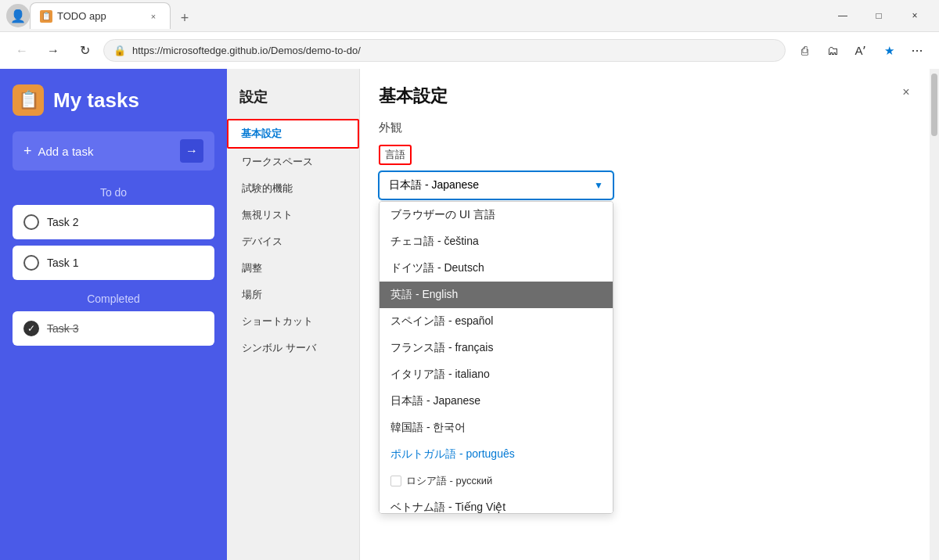 The width and height of the screenshot is (939, 560). Describe the element at coordinates (113, 263) in the screenshot. I see `task-item-task1: Task 1` at that location.